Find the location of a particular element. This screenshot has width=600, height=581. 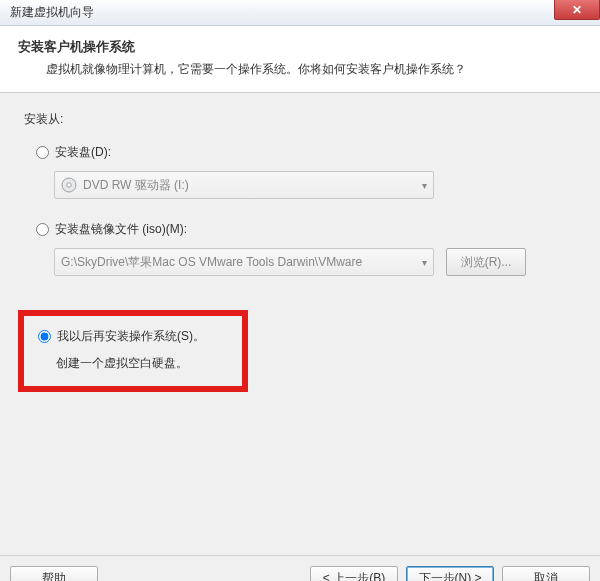

install-from-label: 安装从: is located at coordinates (302, 120).